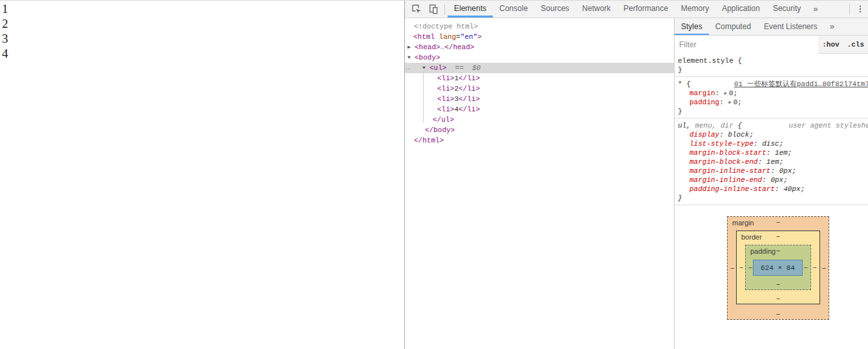 The width and height of the screenshot is (868, 349). Describe the element at coordinates (203, 39) in the screenshot. I see `list-item: 3` at that location.